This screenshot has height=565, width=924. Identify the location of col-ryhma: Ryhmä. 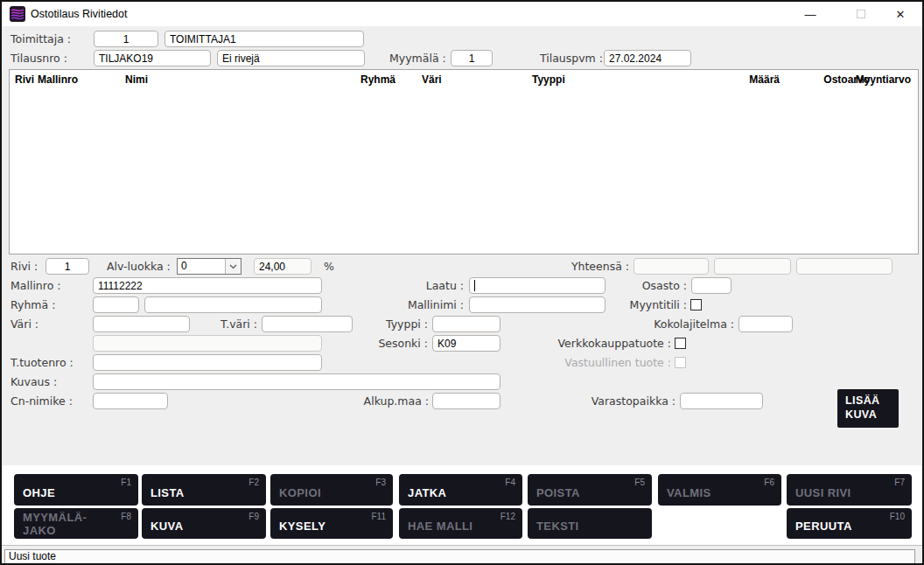
(378, 80).